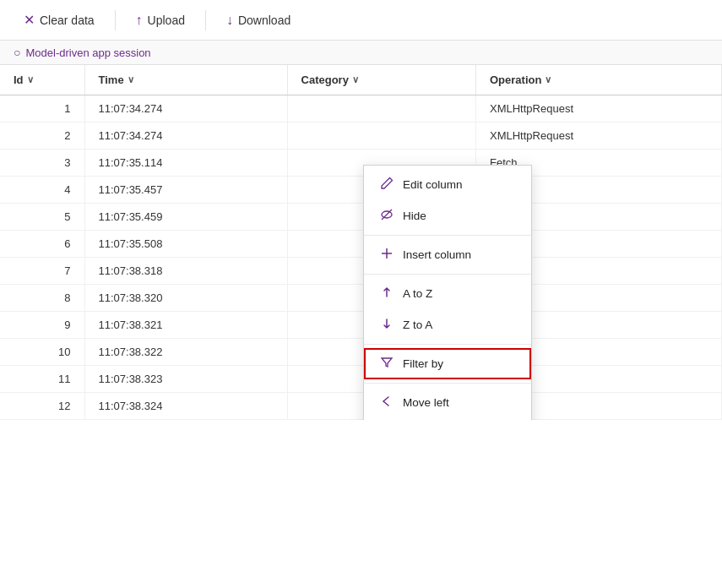 Image resolution: width=722 pixels, height=588 pixels. What do you see at coordinates (17, 52) in the screenshot?
I see `session-icon: ○` at bounding box center [17, 52].